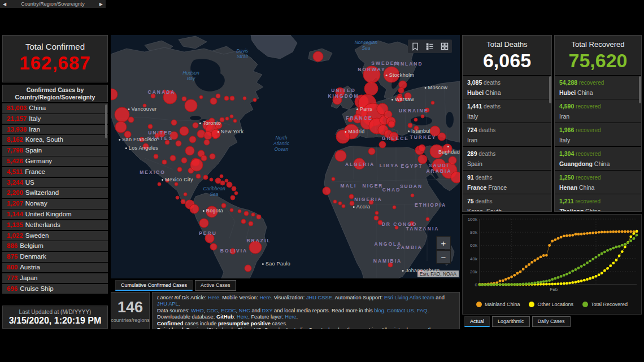 Image resolution: width=644 pixels, height=362 pixels. Describe the element at coordinates (55, 108) in the screenshot. I see `confirmed-country-row: 81,003China` at that location.